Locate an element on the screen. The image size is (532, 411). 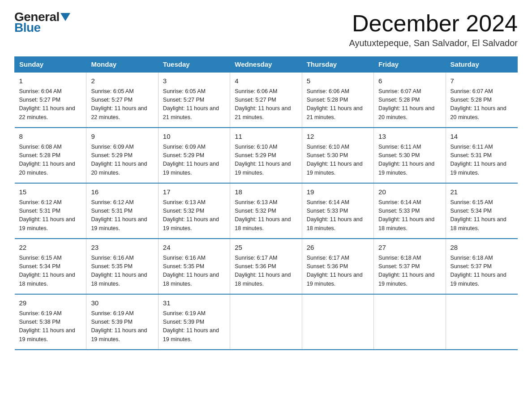
day-number: 30 is located at coordinates (122, 304).